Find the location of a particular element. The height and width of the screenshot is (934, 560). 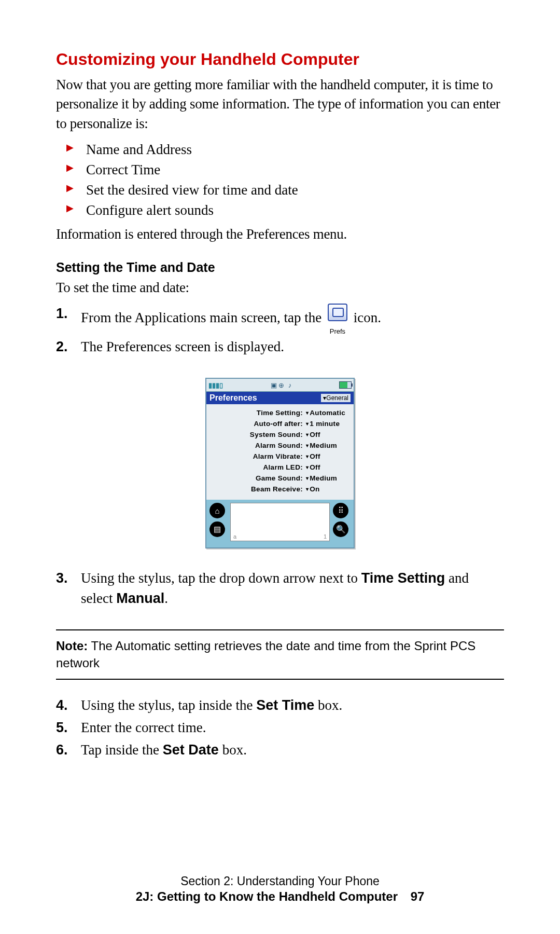

menu-icon: ▤ is located at coordinates (217, 529).